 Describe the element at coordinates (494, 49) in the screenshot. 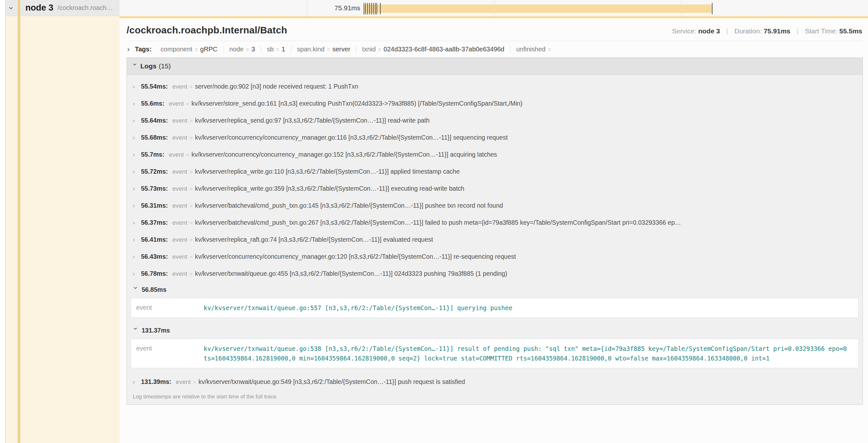

I see `tags-accordion: › Tags: component=gRPCnode=3sb=1span.kin…` at that location.